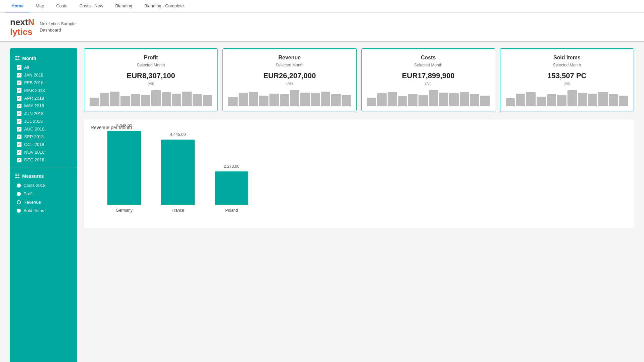  Describe the element at coordinates (567, 58) in the screenshot. I see `kpi-title: Sold Items` at that location.